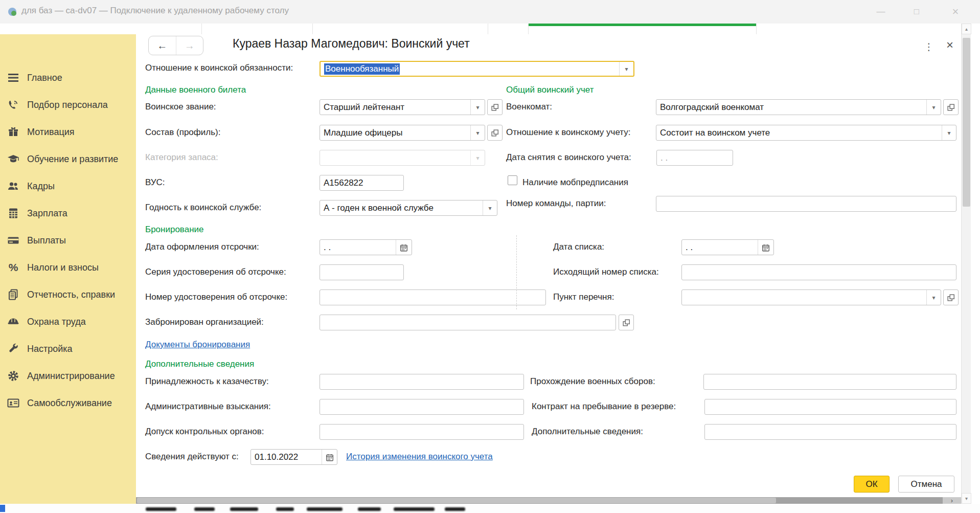  Describe the element at coordinates (163, 46) in the screenshot. I see `back-icon: ←` at that location.